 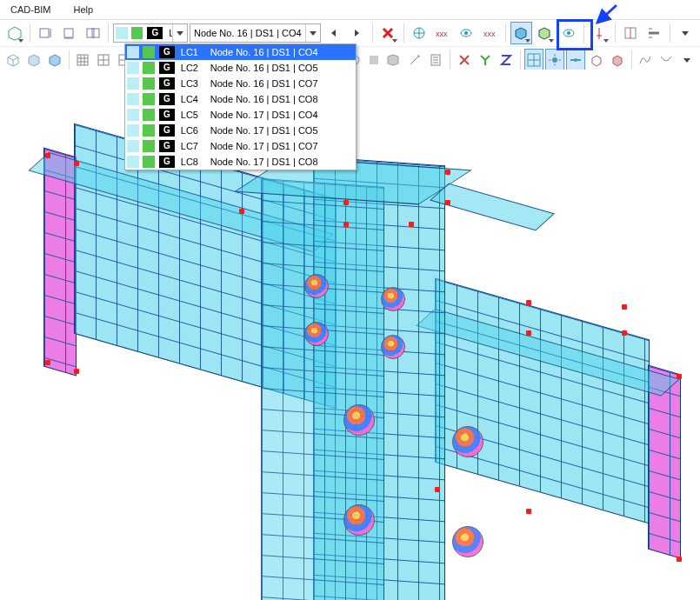 I want to click on prev-loadcase-button, so click(x=334, y=33).